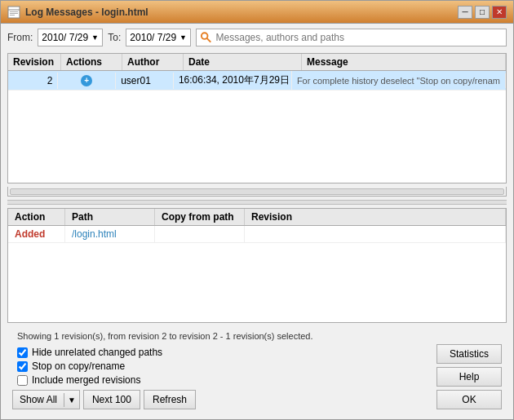 The height and width of the screenshot is (420, 514). Describe the element at coordinates (91, 62) in the screenshot. I see `col-actions: Actions` at that location.